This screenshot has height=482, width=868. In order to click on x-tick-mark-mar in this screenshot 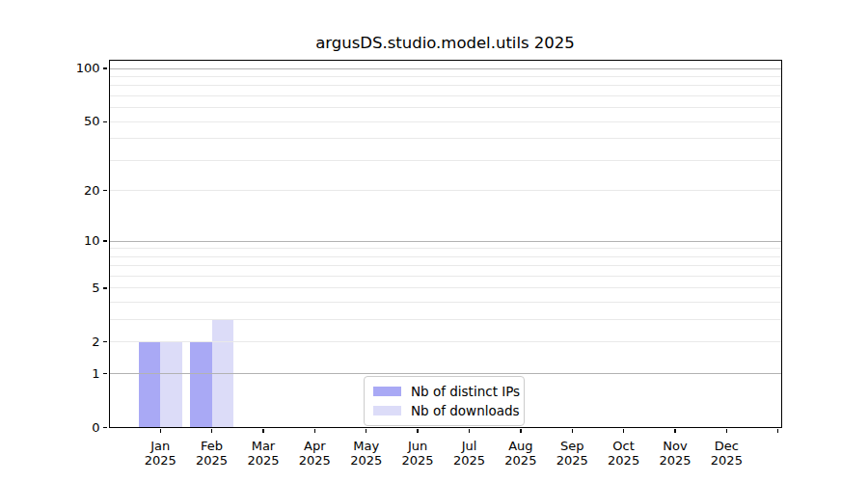, I will do `click(262, 432)`.